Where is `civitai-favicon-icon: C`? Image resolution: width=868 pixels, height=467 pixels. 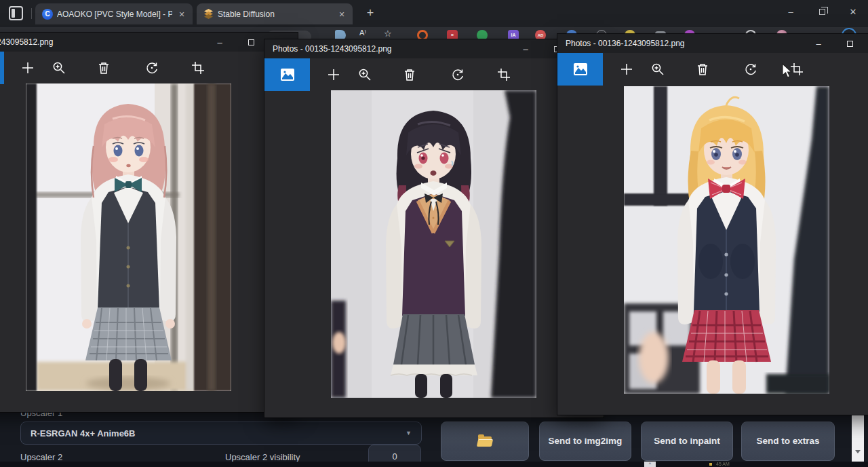
civitai-favicon-icon: C is located at coordinates (47, 14).